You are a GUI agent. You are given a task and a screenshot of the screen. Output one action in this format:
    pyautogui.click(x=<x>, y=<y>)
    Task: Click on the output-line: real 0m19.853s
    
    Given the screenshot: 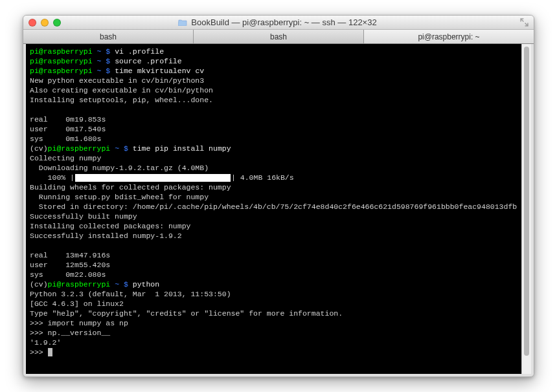 What is the action you would take?
    pyautogui.click(x=67, y=119)
    